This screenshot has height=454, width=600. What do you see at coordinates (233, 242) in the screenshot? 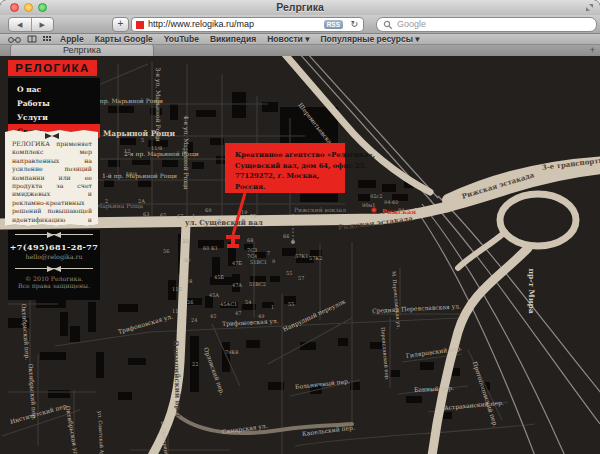
I see `location-marker` at bounding box center [233, 242].